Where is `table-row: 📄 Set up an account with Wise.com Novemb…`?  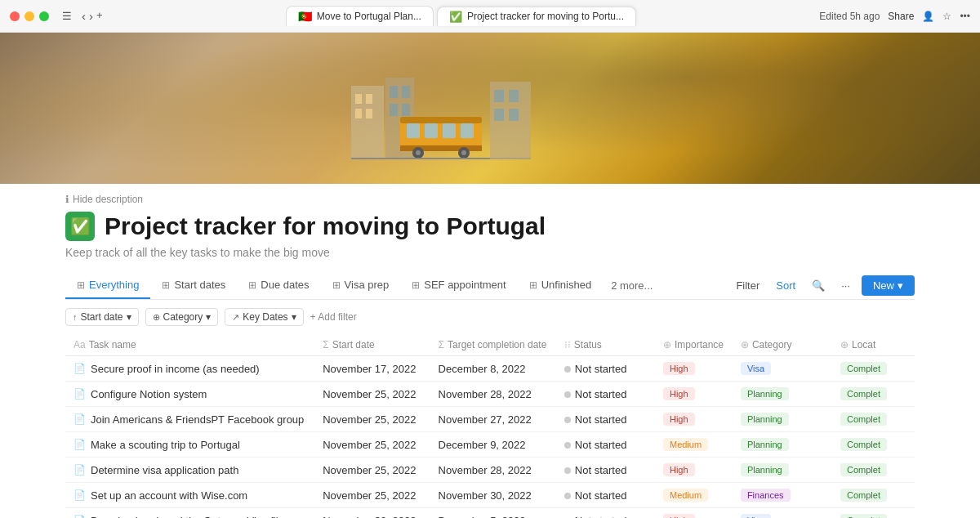 table-row: 📄 Set up an account with Wise.com Novemb… is located at coordinates (490, 495).